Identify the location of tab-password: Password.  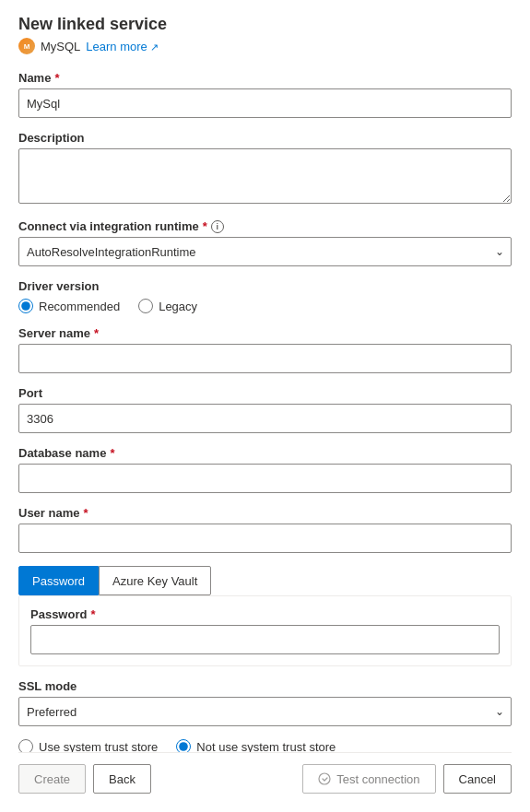
(59, 581).